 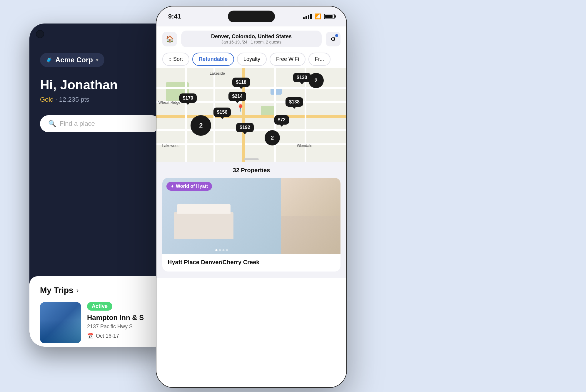 I want to click on filter-icon: ⚙, so click(x=333, y=39).